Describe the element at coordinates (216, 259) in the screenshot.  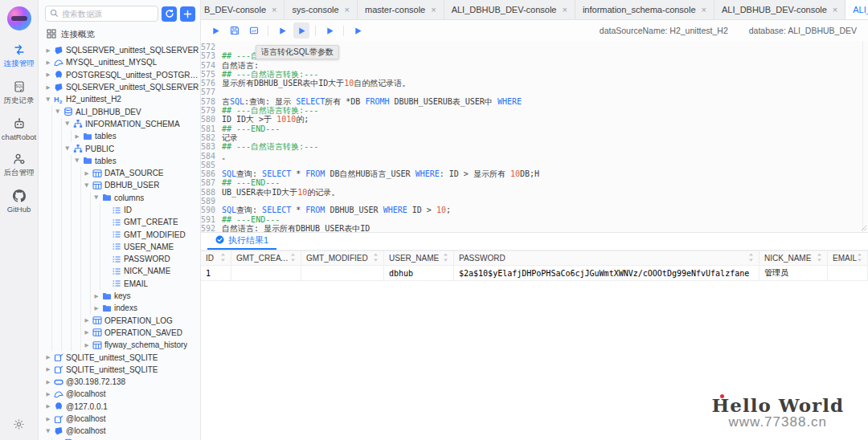
I see `column-header-ID: ID` at that location.